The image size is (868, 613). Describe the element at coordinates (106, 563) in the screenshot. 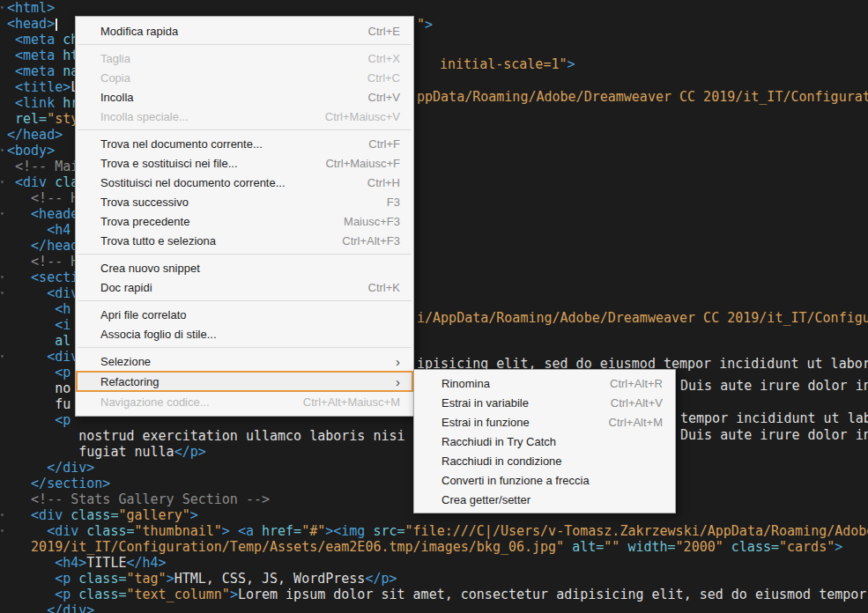

I see `code-token: TITLE` at that location.